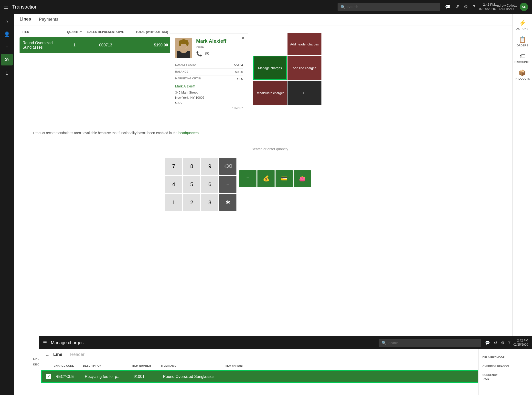 This screenshot has width=532, height=395. I want to click on search-quantity-label: Search or enter quantity, so click(270, 149).